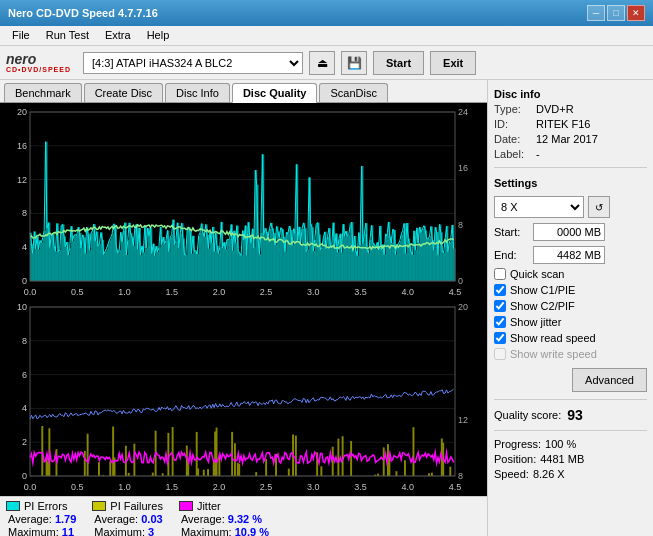 This screenshot has height=536, width=653. Describe the element at coordinates (570, 322) in the screenshot. I see `show-jitter-row: Show jitter` at that location.